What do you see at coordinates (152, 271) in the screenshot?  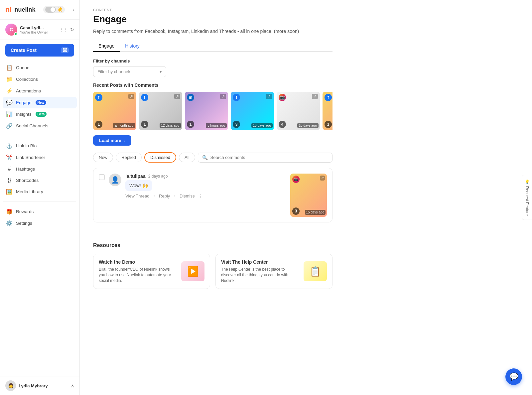 I see `resource-card-demo: Watch the Demo Bilal, the founder/CEO of…` at bounding box center [152, 271].